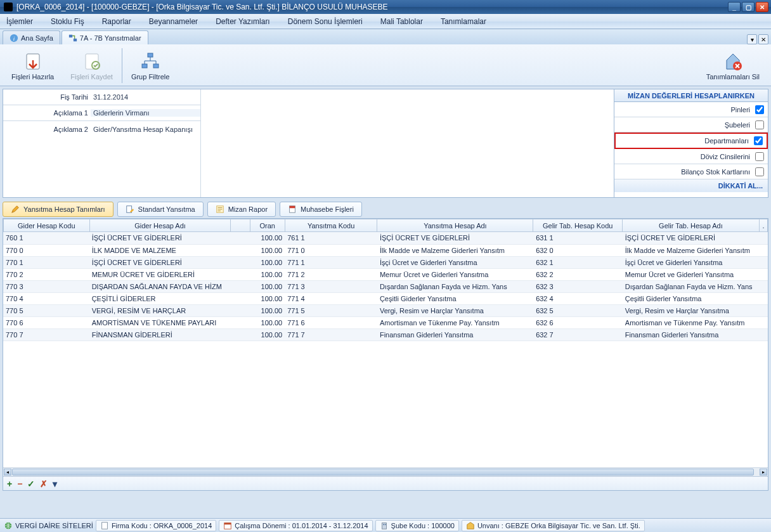  I want to click on mizan-row-departmanlari: Departmanları, so click(691, 141).